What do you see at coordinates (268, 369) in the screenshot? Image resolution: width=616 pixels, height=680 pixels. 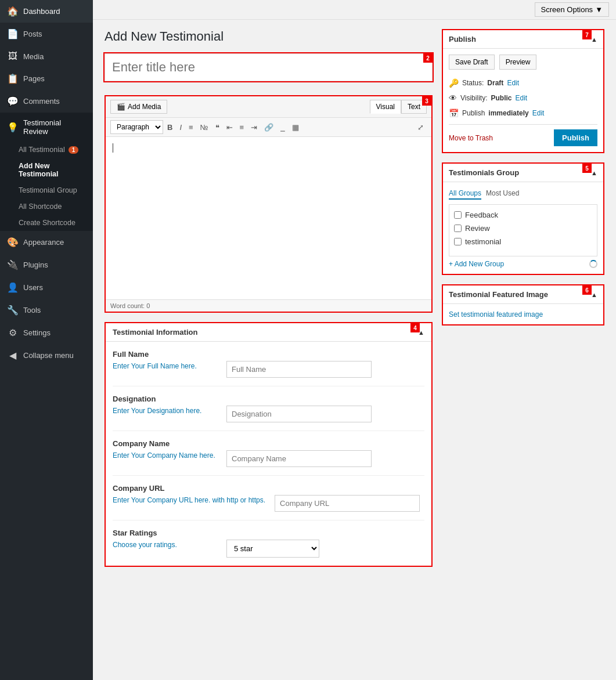 I see `full-name-row: Enter Your Full Name here.` at bounding box center [268, 369].